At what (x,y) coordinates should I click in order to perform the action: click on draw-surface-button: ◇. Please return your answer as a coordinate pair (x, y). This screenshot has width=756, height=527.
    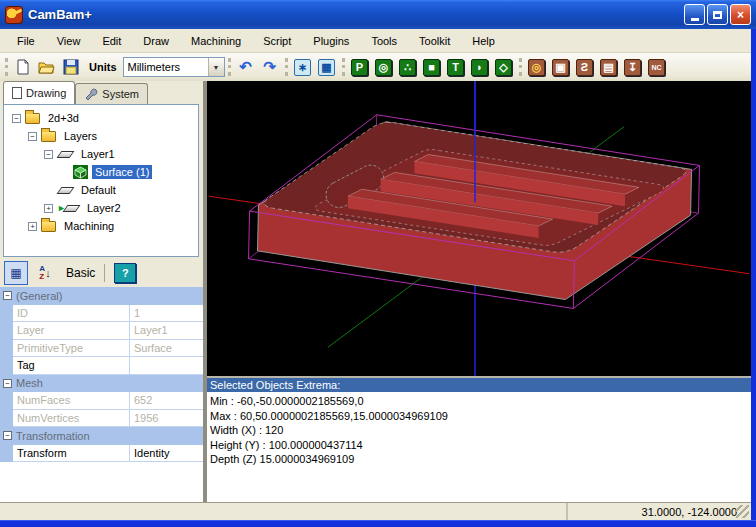
    Looking at the image, I should click on (504, 67).